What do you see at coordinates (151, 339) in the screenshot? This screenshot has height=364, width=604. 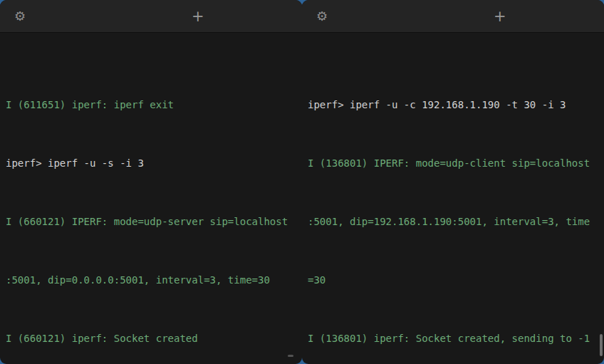 I see `terminal-line: I (660121) iperf: Socket created` at bounding box center [151, 339].